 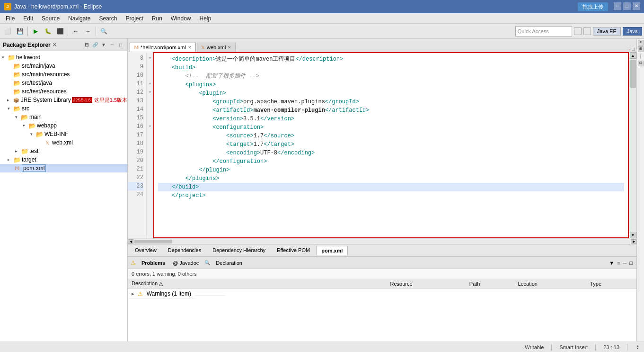 I want to click on col-resource: Resource, so click(x=426, y=284).